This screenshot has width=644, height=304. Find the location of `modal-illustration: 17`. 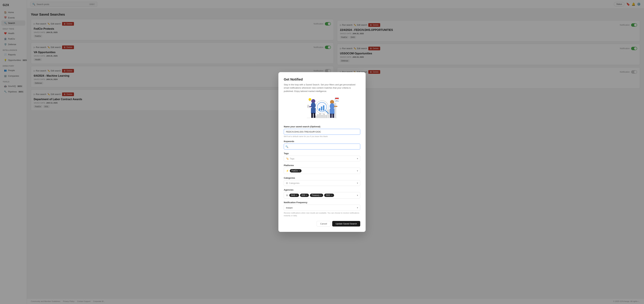

modal-illustration: 17 is located at coordinates (322, 109).